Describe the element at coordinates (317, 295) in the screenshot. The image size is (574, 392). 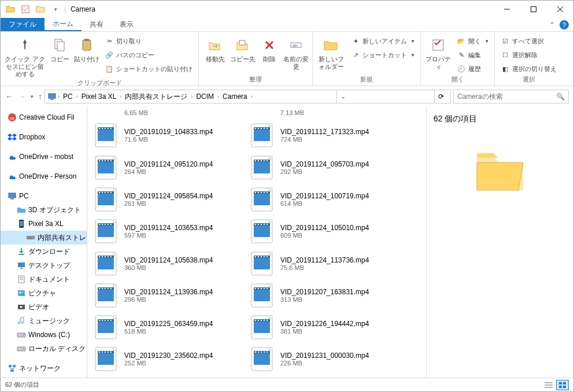
I see `file-item: VID_20191207_163831.mp4313 MB` at that location.